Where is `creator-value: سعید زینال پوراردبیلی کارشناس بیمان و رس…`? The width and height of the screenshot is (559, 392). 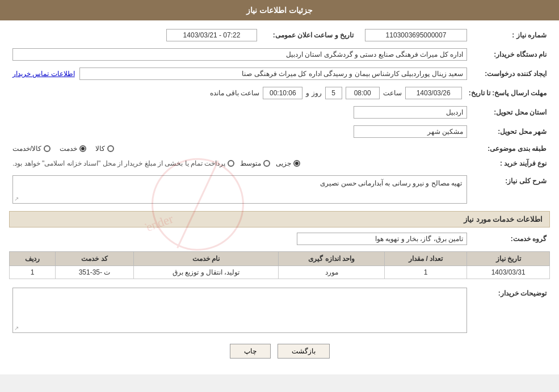 creator-value: سعید زینال پوراردبیلی کارشناس بیمان و رس… is located at coordinates (274, 74).